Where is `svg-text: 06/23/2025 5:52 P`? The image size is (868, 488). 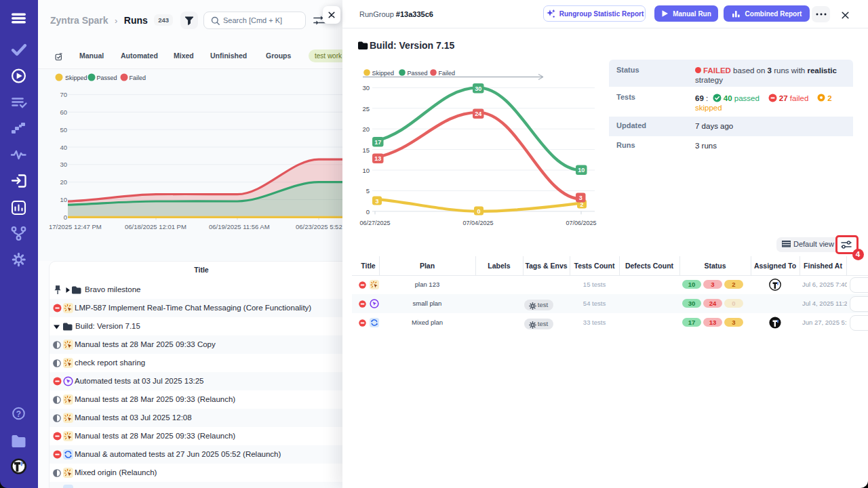
svg-text: 06/23/2025 5:52 P is located at coordinates (319, 226).